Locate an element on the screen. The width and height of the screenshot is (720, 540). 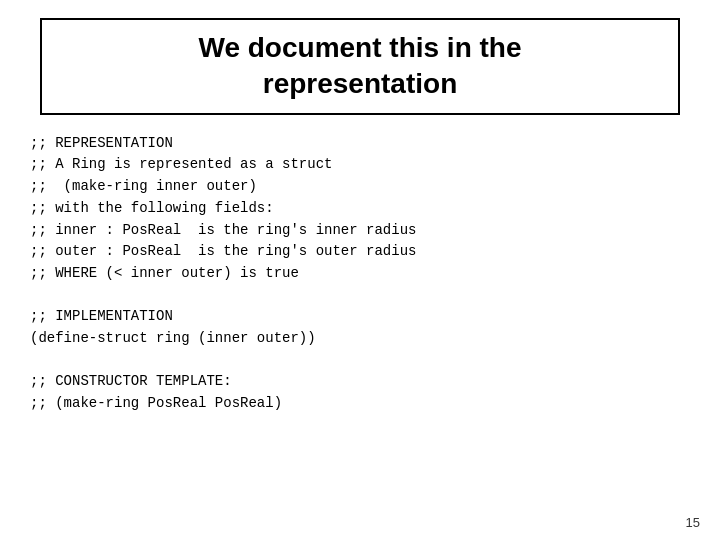
page-number: 15 is located at coordinates (693, 522).